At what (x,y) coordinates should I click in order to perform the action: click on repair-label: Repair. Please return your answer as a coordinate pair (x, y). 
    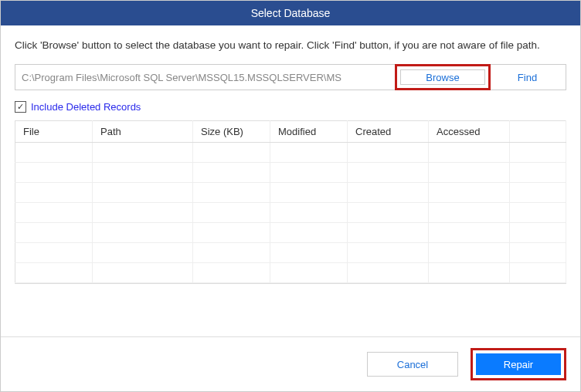
    Looking at the image, I should click on (518, 364).